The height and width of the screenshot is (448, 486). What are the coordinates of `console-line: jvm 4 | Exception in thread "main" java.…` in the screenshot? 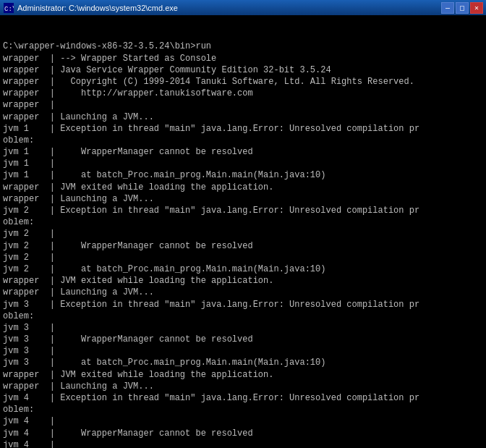 It's located at (243, 398).